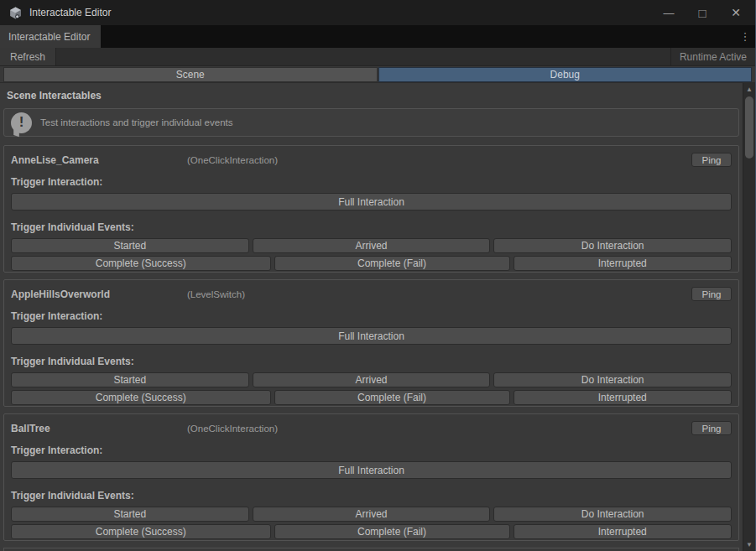 Image resolution: width=756 pixels, height=551 pixels. What do you see at coordinates (363, 57) in the screenshot?
I see `toolbar-spacer` at bounding box center [363, 57].